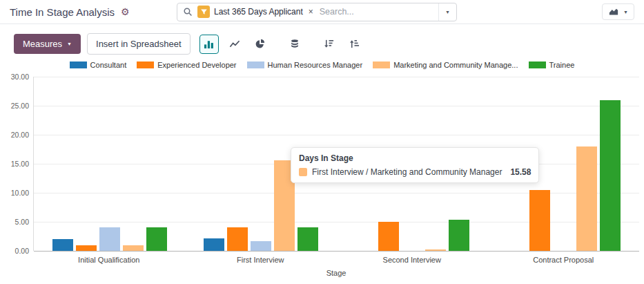 The image size is (644, 284). I want to click on view-switcher-area: ▼, so click(545, 12).